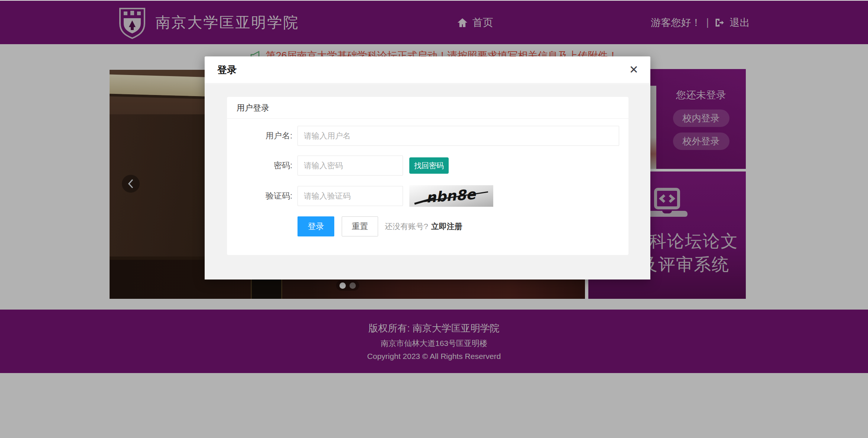  What do you see at coordinates (406, 226) in the screenshot?
I see `no-account-text: 还没有账号?` at bounding box center [406, 226].